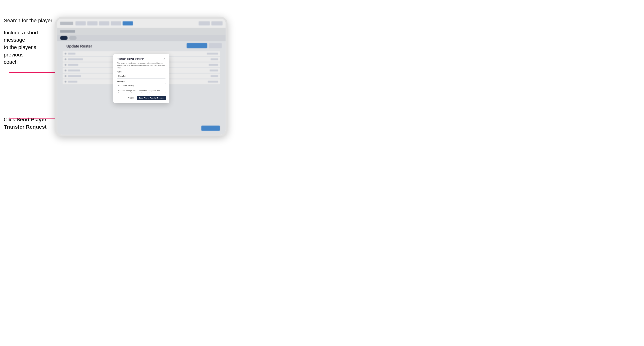 The height and width of the screenshot is (346, 644). Describe the element at coordinates (29, 123) in the screenshot. I see `annotation-click: Click Send PlayerTransfer Request` at that location.